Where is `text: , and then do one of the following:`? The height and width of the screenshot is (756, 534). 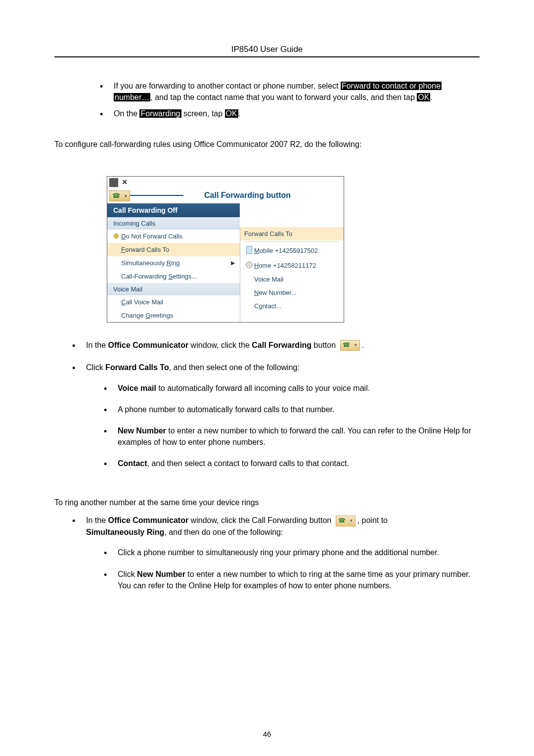
text: , and then do one of the following: is located at coordinates (223, 532).